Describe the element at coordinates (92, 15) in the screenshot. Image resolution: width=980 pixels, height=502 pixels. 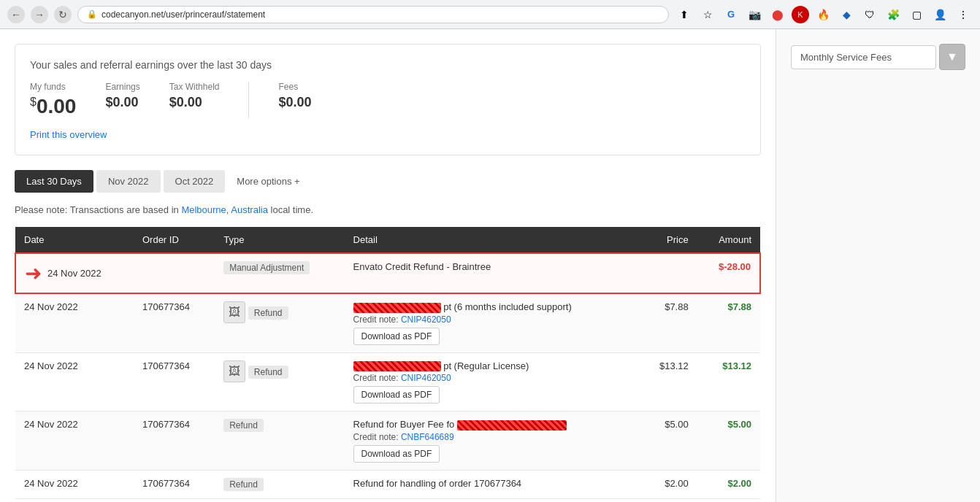
I see `lock-icon: 🔒` at that location.